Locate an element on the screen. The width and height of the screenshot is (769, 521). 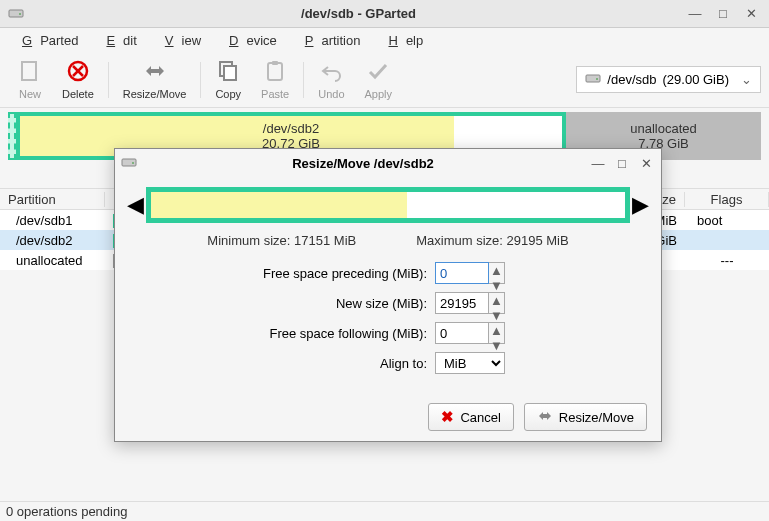
status-bar: 0 operations pending is located at coordinates (384, 511).